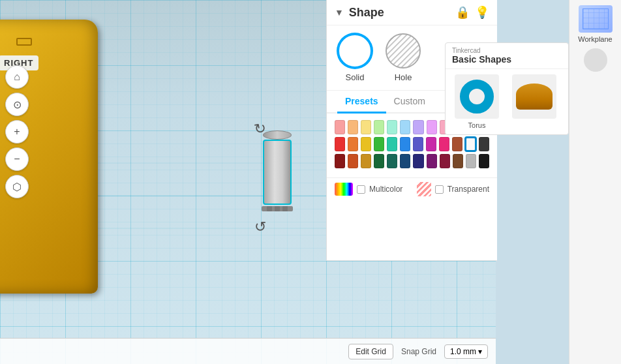 The image size is (621, 364). Describe the element at coordinates (399, 13) in the screenshot. I see `shape-title: Shape` at that location.